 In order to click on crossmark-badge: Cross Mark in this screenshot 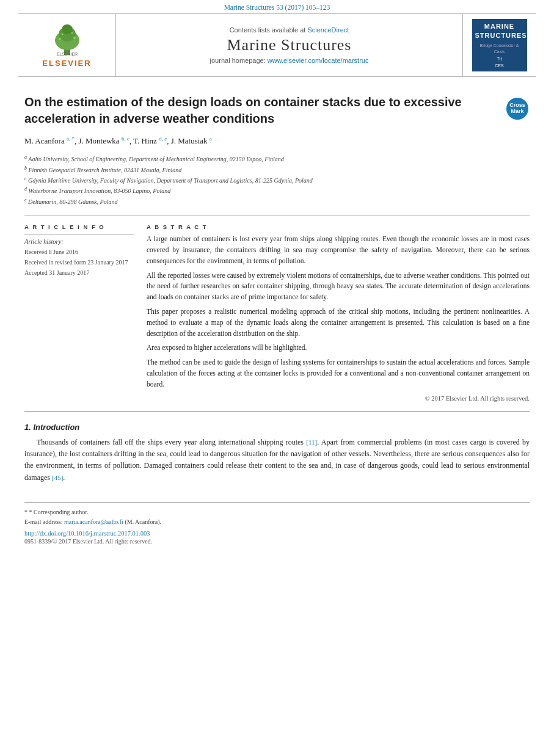, I will do `click(517, 110)`.